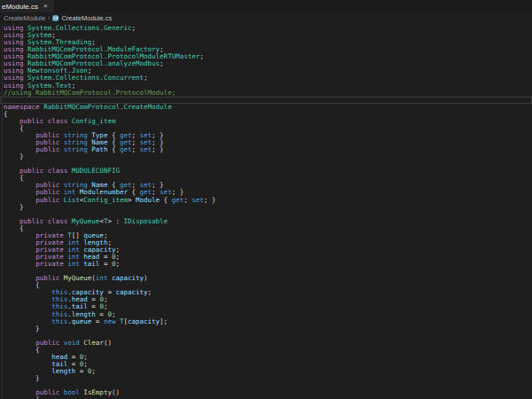  Describe the element at coordinates (46, 6) in the screenshot. I see `close-icon: ×` at that location.